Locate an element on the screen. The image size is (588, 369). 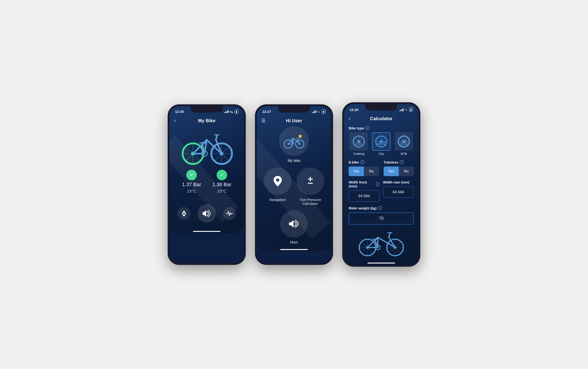
temp-right: 20°C is located at coordinates (222, 191).